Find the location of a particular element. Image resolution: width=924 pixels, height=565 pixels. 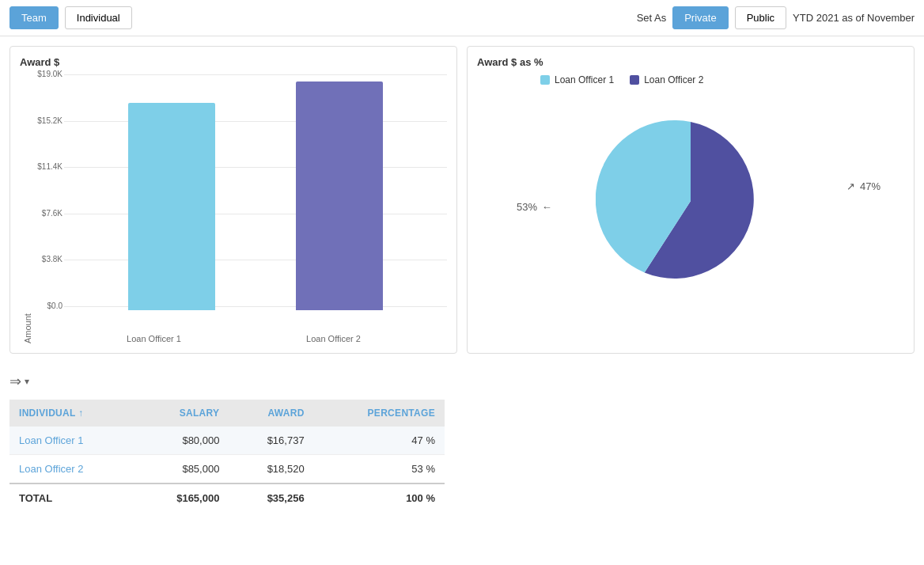

x-label-1: Loan Officer 1 is located at coordinates (154, 339).